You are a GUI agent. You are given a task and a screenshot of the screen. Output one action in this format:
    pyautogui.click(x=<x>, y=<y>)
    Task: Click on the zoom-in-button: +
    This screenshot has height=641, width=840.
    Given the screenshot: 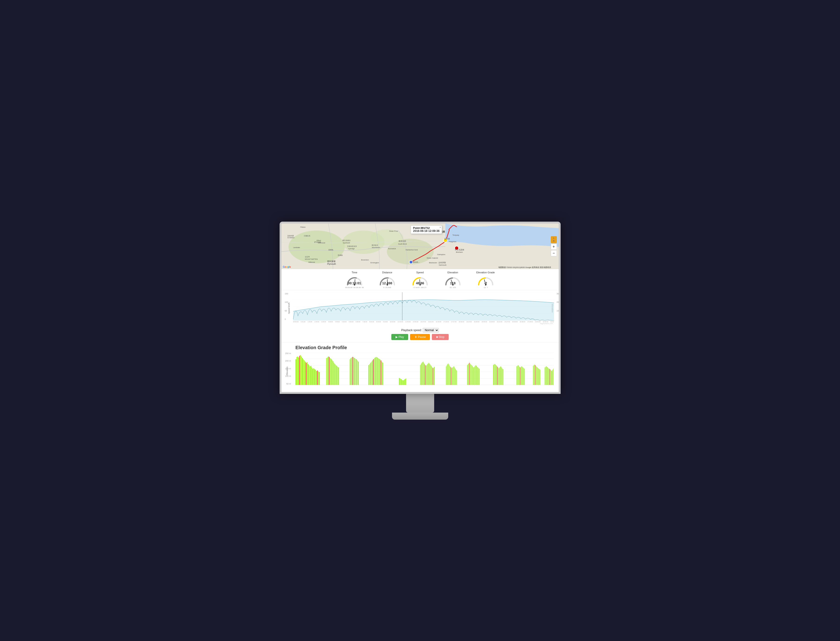 What is the action you would take?
    pyautogui.click(x=554, y=246)
    